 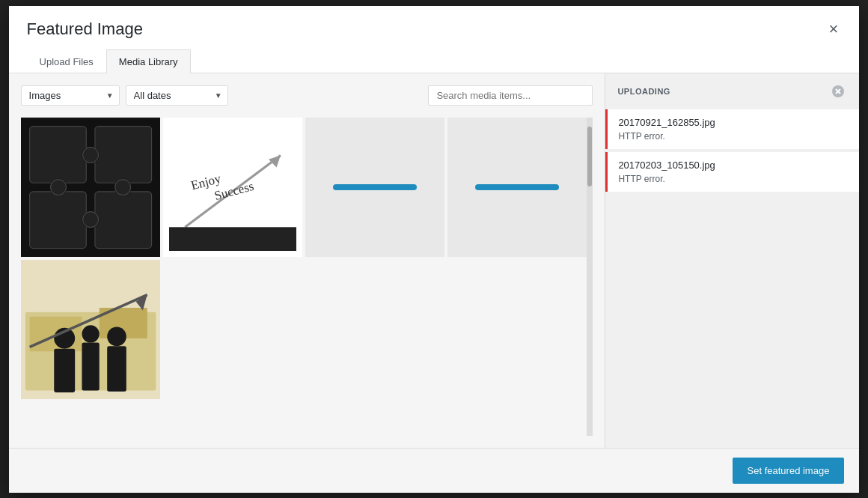 What do you see at coordinates (789, 470) in the screenshot?
I see `set-featured-image-button: Set featured image` at bounding box center [789, 470].